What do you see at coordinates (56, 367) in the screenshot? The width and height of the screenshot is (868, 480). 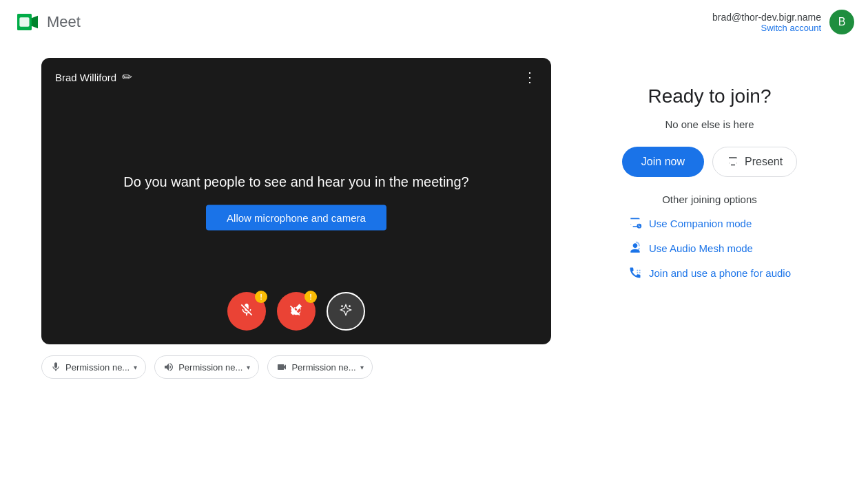 I see `mic-small-icon` at bounding box center [56, 367].